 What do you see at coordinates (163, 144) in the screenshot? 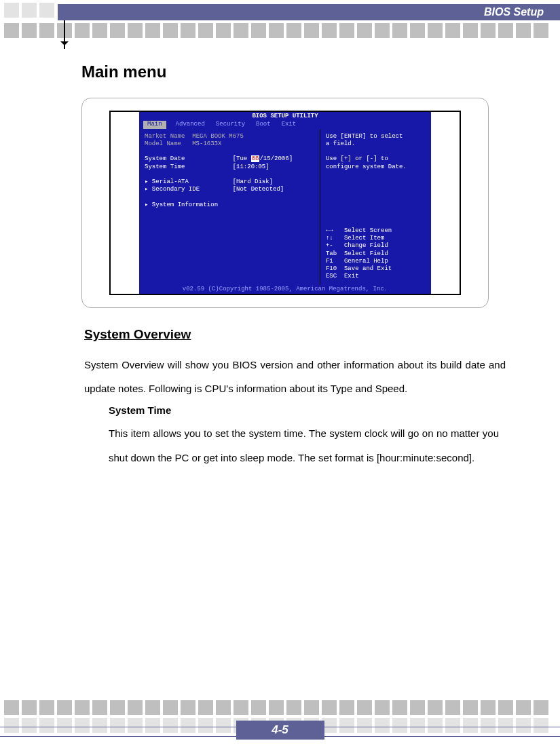
I see `model-label: Model Name` at bounding box center [163, 144].